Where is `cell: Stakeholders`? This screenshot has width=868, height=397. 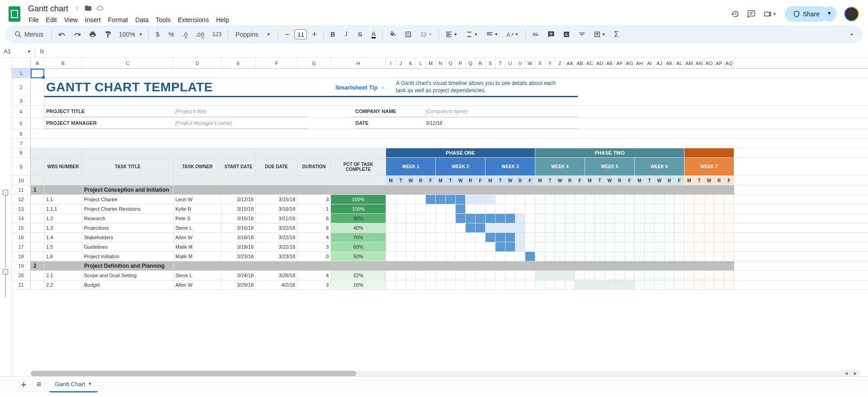
cell: Stakeholders is located at coordinates (128, 237).